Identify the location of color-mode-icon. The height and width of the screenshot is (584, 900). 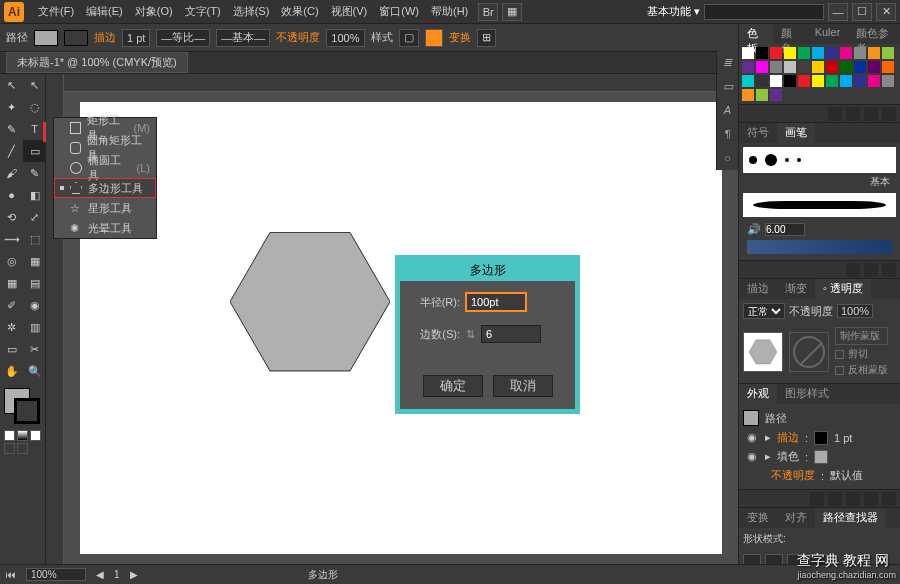
(10, 436).